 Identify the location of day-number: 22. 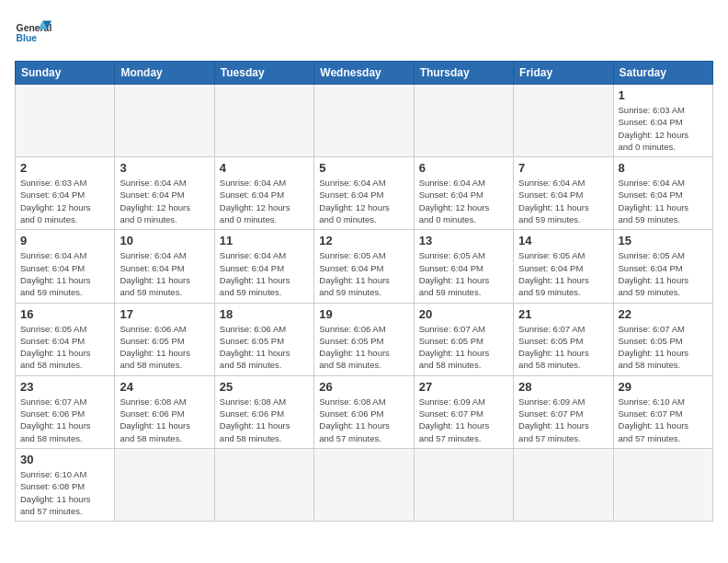
(664, 315).